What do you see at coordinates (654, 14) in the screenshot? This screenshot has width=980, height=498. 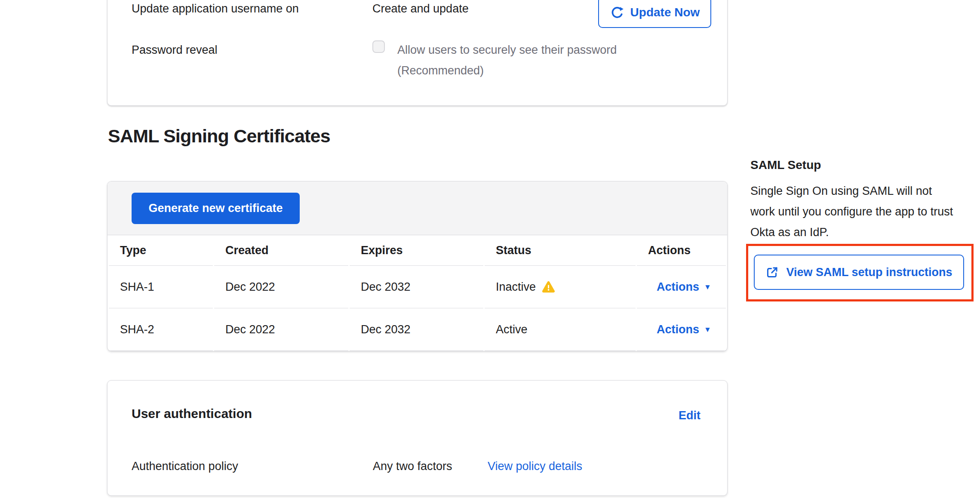 I see `update-now-button: Update Now` at bounding box center [654, 14].